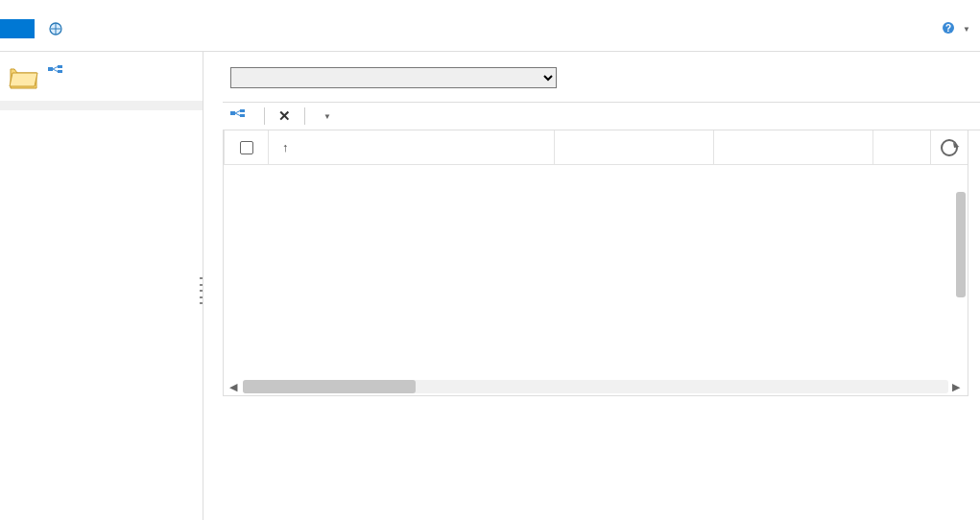 The image size is (980, 520). I want to click on horizontal-scrollbar: ◀ ▶, so click(595, 387).